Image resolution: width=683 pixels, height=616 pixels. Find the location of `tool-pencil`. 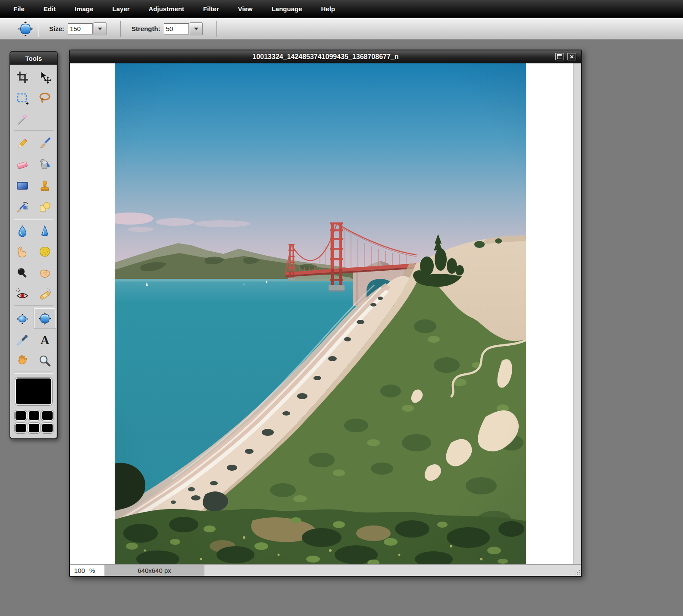

tool-pencil is located at coordinates (22, 143).